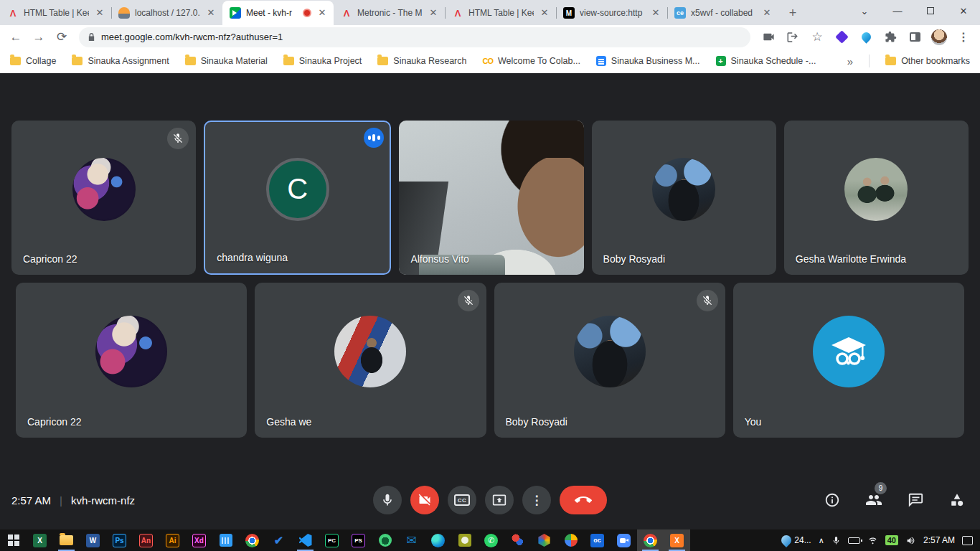 This screenshot has width=980, height=551. What do you see at coordinates (866, 37) in the screenshot?
I see `extension-drop-icon` at bounding box center [866, 37].